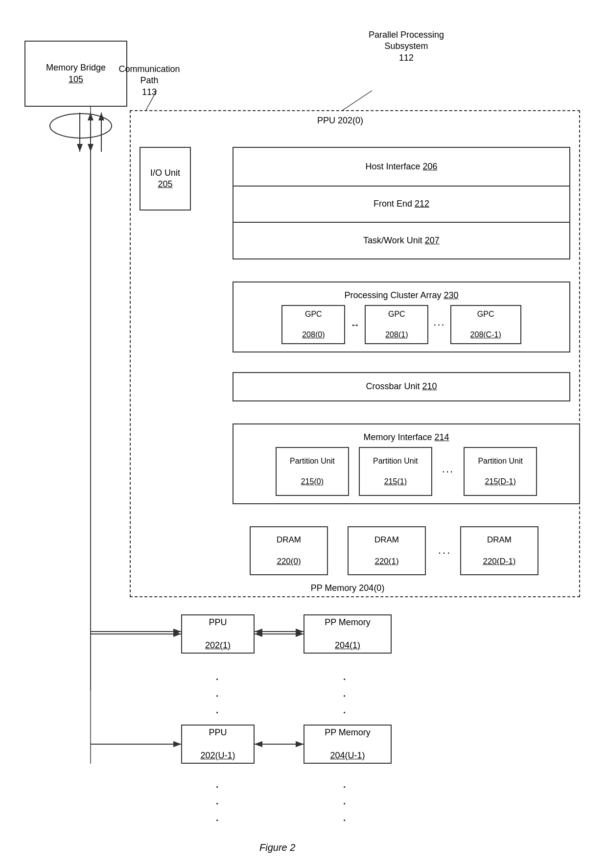  I want to click on task-work-label: Task/Work Unit 207, so click(401, 241).